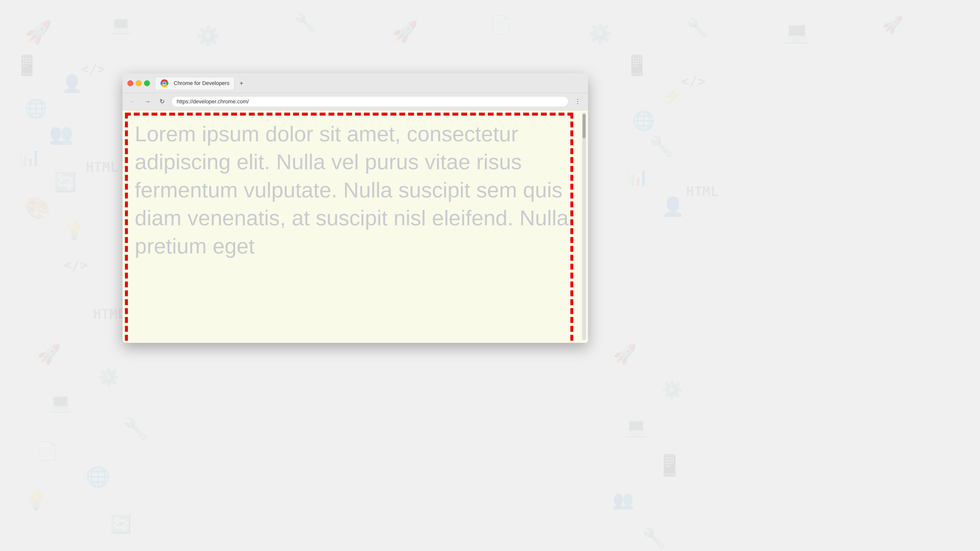 This screenshot has height=551, width=980. What do you see at coordinates (138, 83) in the screenshot?
I see `minimize-button` at bounding box center [138, 83].